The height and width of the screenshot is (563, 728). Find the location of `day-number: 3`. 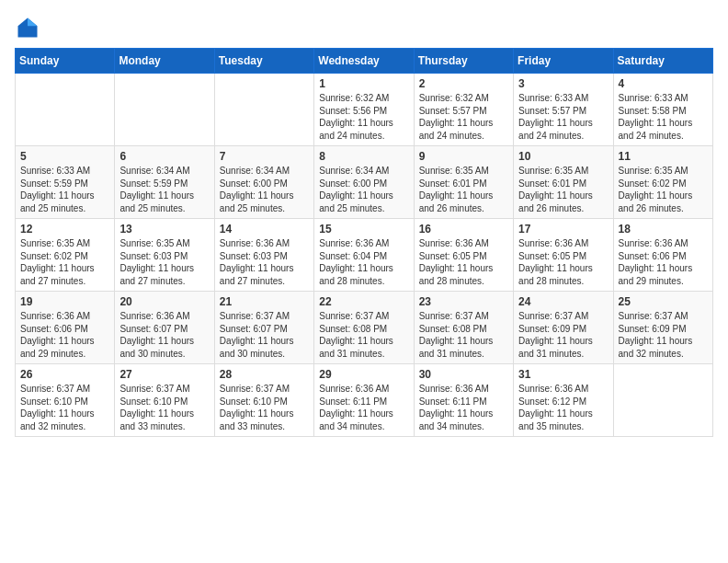

day-number: 3 is located at coordinates (563, 84).